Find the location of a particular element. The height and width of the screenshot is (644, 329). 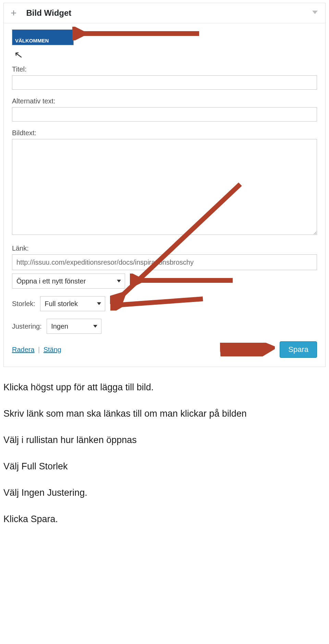

storlek-select: Full storlek is located at coordinates (73, 304).